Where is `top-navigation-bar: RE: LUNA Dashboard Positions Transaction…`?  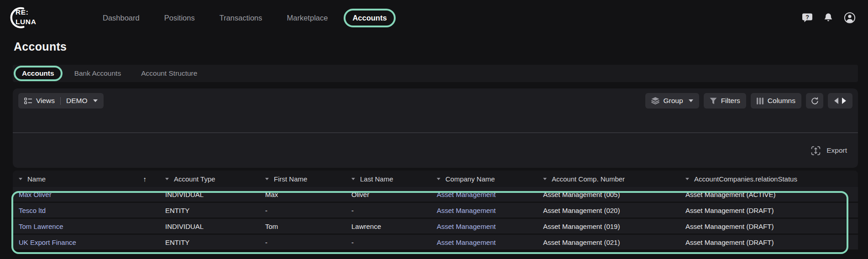 top-navigation-bar: RE: LUNA Dashboard Positions Transaction… is located at coordinates (434, 18).